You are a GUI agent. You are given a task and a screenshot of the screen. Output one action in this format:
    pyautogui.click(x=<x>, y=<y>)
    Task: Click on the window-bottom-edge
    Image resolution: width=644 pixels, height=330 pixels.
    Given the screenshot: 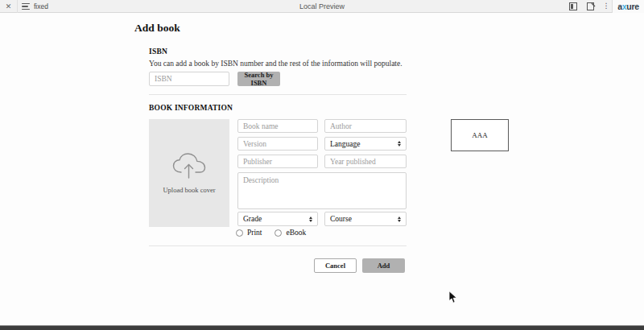 What is the action you would take?
    pyautogui.click(x=322, y=328)
    